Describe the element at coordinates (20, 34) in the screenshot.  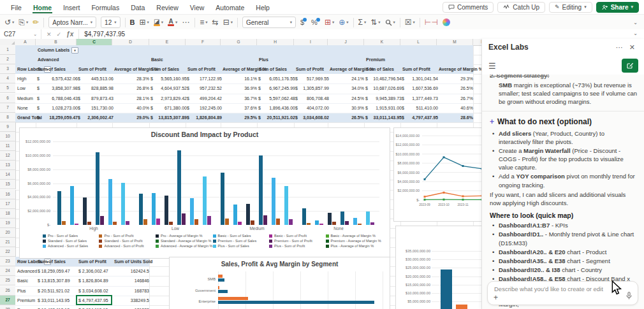
I see `name-box: C27 ⌄` at that location.